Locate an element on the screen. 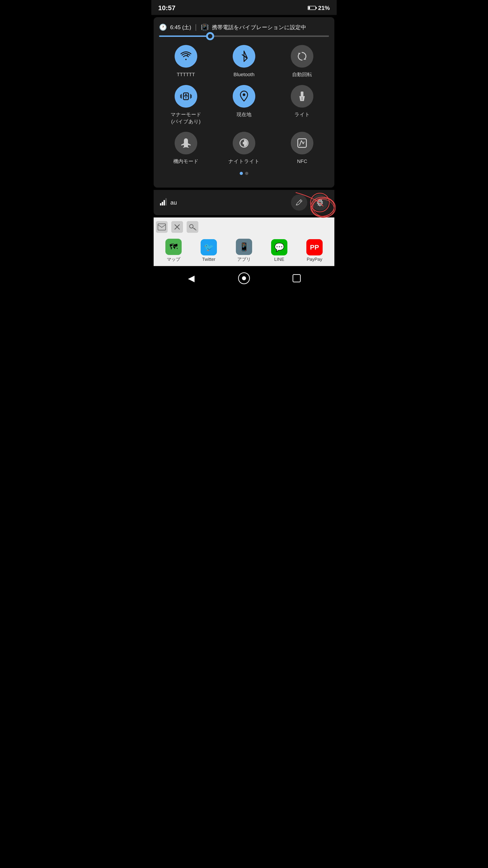  mail-icon is located at coordinates (162, 227).